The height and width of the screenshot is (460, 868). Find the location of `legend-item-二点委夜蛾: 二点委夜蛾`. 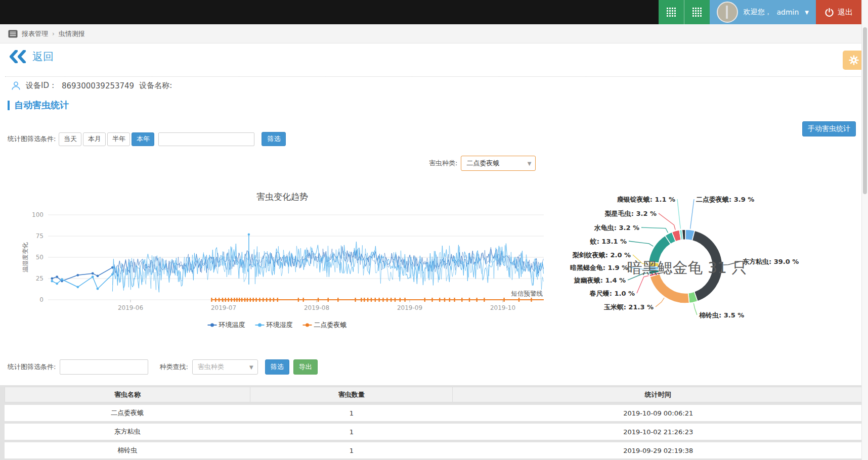

legend-item-二点委夜蛾: 二点委夜蛾 is located at coordinates (325, 325).